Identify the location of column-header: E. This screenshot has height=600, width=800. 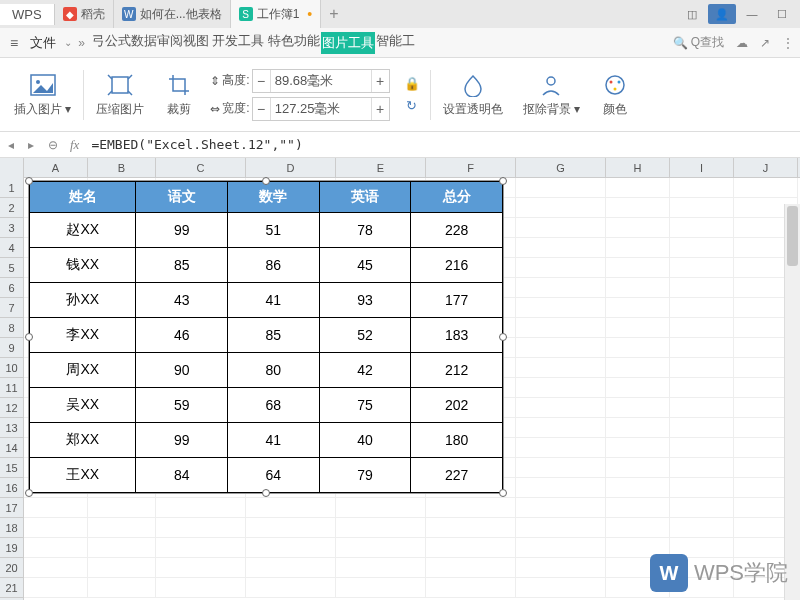
(381, 168).